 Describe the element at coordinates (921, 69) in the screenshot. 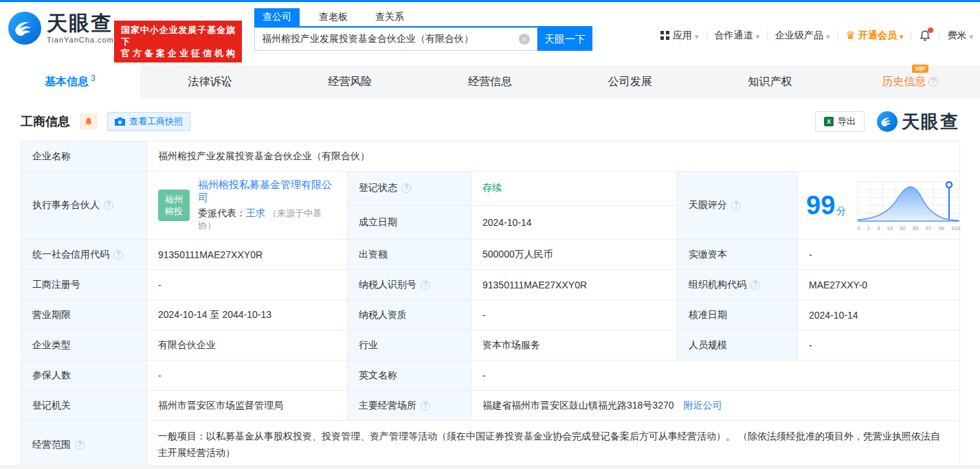

I see `vip-badge: VIP` at that location.